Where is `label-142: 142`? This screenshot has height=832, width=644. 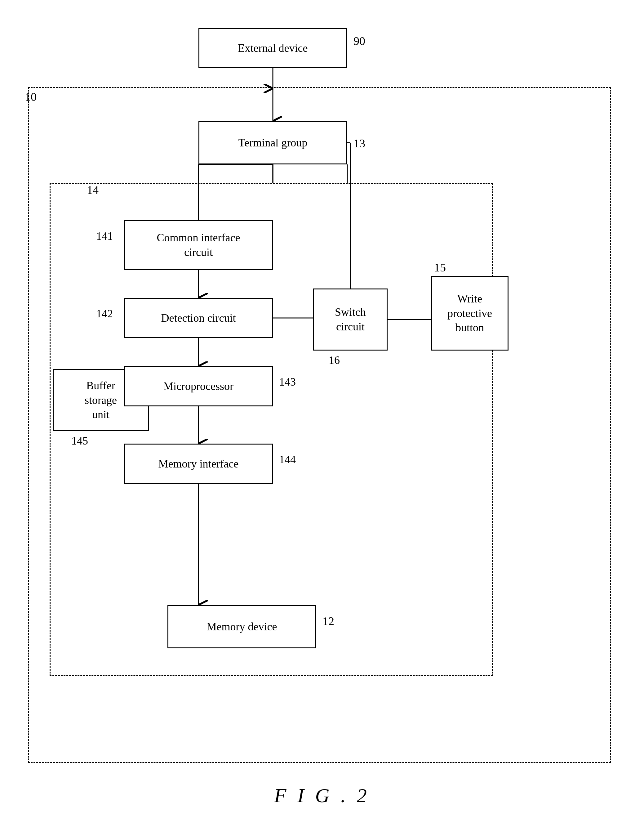
label-142: 142 is located at coordinates (104, 314).